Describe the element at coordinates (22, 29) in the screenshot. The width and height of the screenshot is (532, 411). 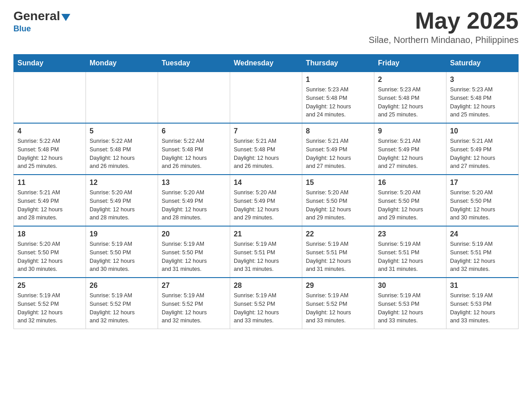
I see `logo-blue-text: Blue` at that location.